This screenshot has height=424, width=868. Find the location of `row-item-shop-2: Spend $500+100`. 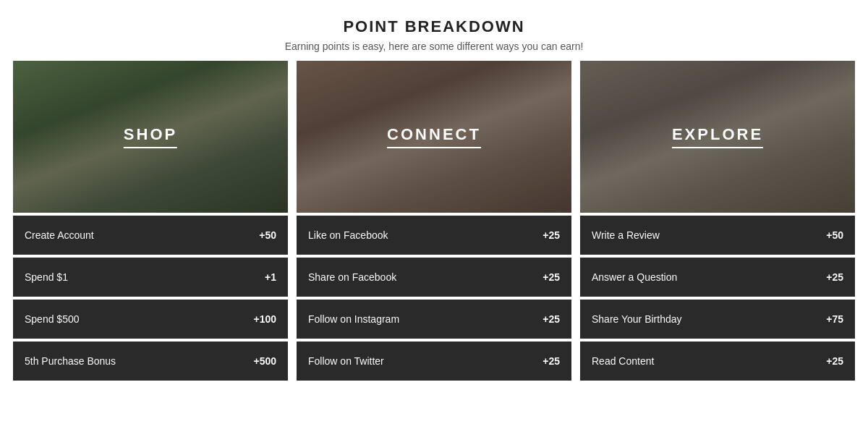

row-item-shop-2: Spend $500+100 is located at coordinates (150, 319).